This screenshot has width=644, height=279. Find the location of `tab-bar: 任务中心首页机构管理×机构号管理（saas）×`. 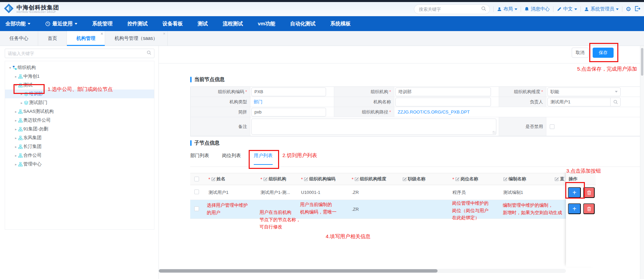

tab-bar: 任务中心首页机构管理×机构号管理（saas）× is located at coordinates (322, 39).